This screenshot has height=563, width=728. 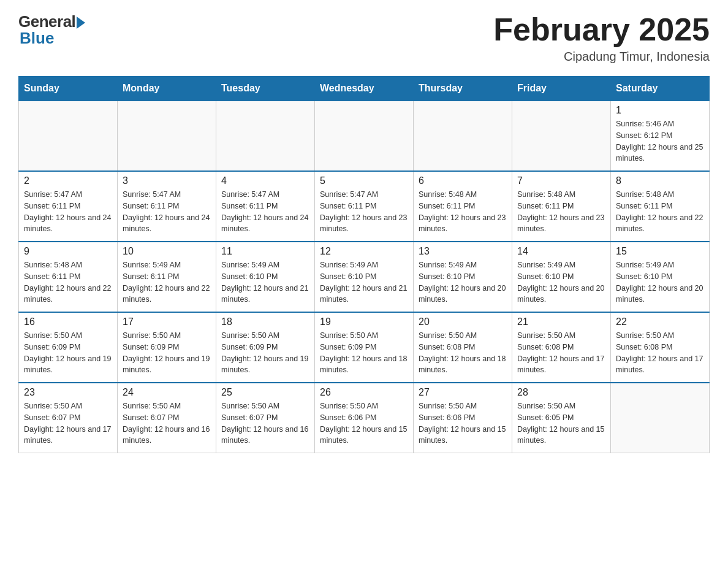 I want to click on logo-blue-text: Blue, so click(x=37, y=38).